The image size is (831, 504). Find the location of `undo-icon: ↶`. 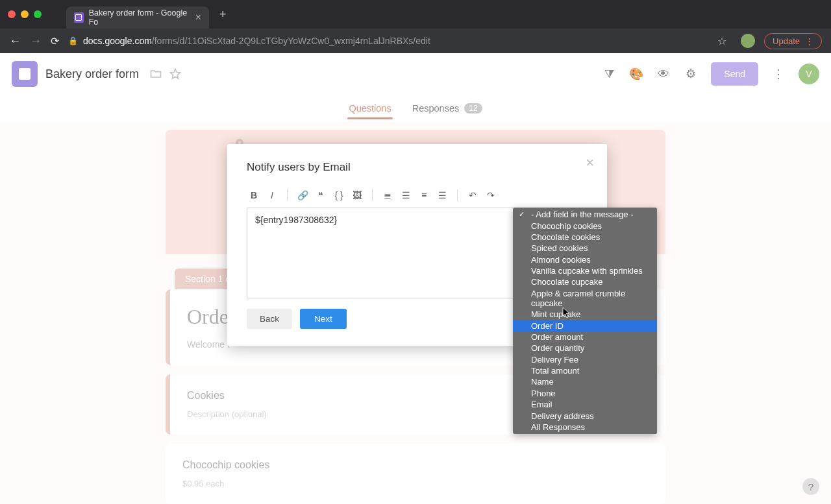

undo-icon: ↶ is located at coordinates (473, 195).